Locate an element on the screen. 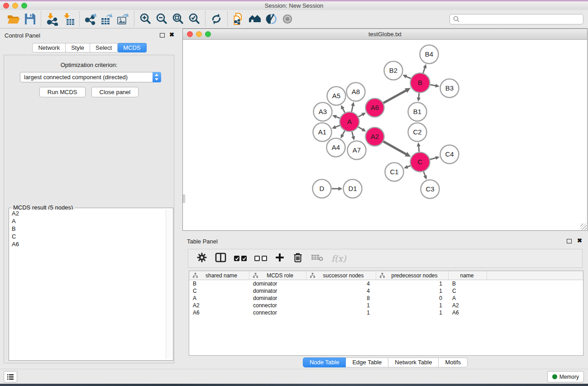  table-row-b: Bdominator41B is located at coordinates (386, 284).